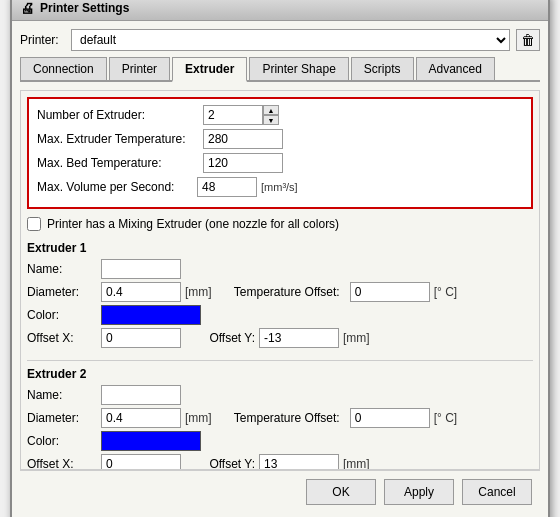 This screenshot has height=517, width=560. Describe the element at coordinates (210, 70) in the screenshot. I see `tab-extruder: Extruder` at that location.